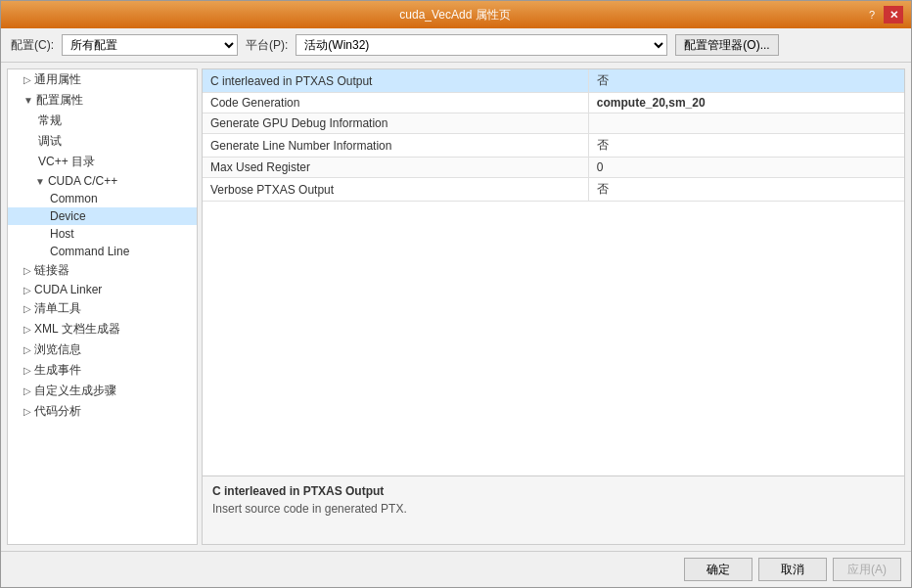  What do you see at coordinates (67, 162) in the screenshot?
I see `tree-label-vcpp-dirs: VC++ 目录` at bounding box center [67, 162].